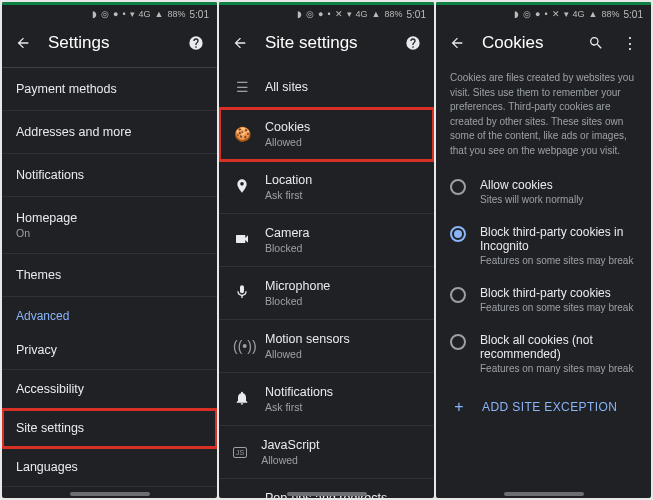 This screenshot has height=500, width=653. What do you see at coordinates (558, 347) in the screenshot?
I see `label: Block all cookies (not recommended)` at bounding box center [558, 347].